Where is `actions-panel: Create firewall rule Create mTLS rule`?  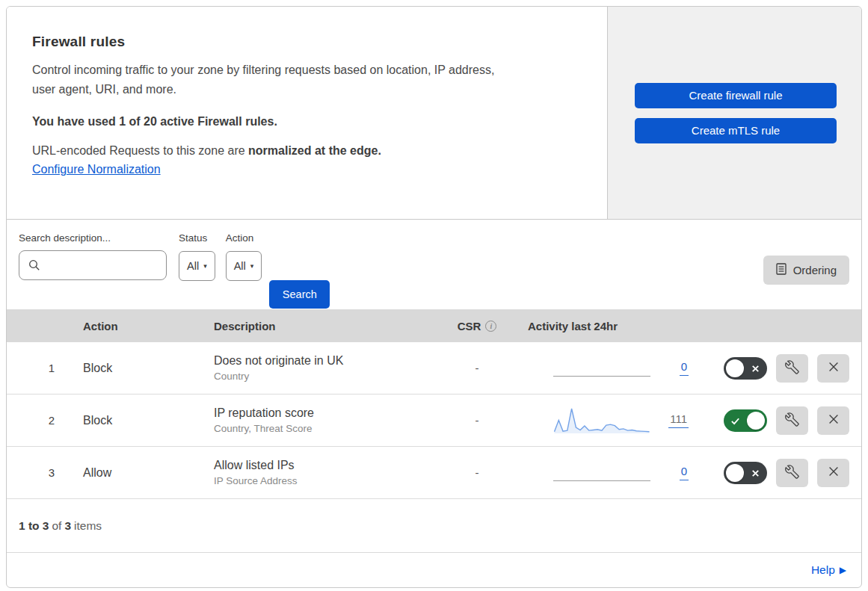 actions-panel: Create firewall rule Create mTLS rule is located at coordinates (734, 113).